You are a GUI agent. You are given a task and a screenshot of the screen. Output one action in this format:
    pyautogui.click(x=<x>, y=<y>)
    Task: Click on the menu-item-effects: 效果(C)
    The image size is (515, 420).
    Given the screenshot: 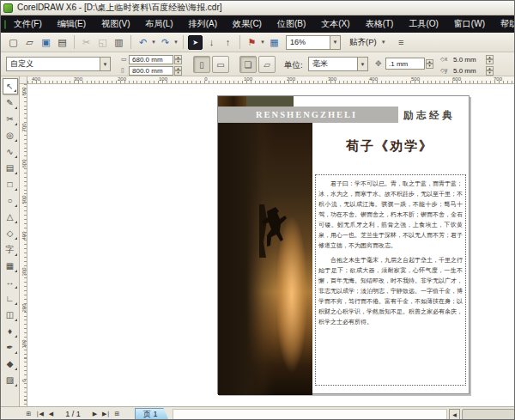 What is the action you would take?
    pyautogui.click(x=247, y=24)
    